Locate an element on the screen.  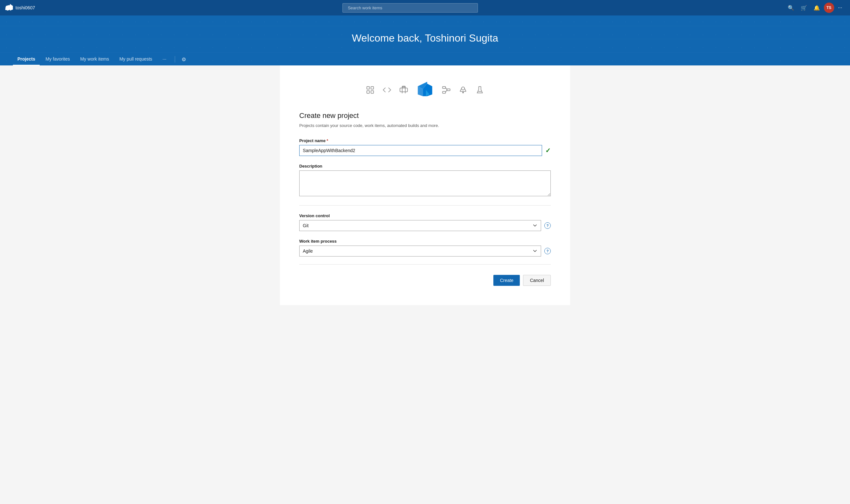
project-name-input-row: ✓ is located at coordinates (425, 150).